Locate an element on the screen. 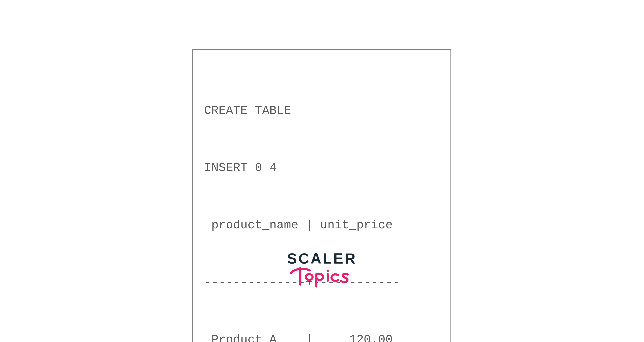 This screenshot has width=644, height=342. terminal-line: product_name | unit_price is located at coordinates (322, 225).